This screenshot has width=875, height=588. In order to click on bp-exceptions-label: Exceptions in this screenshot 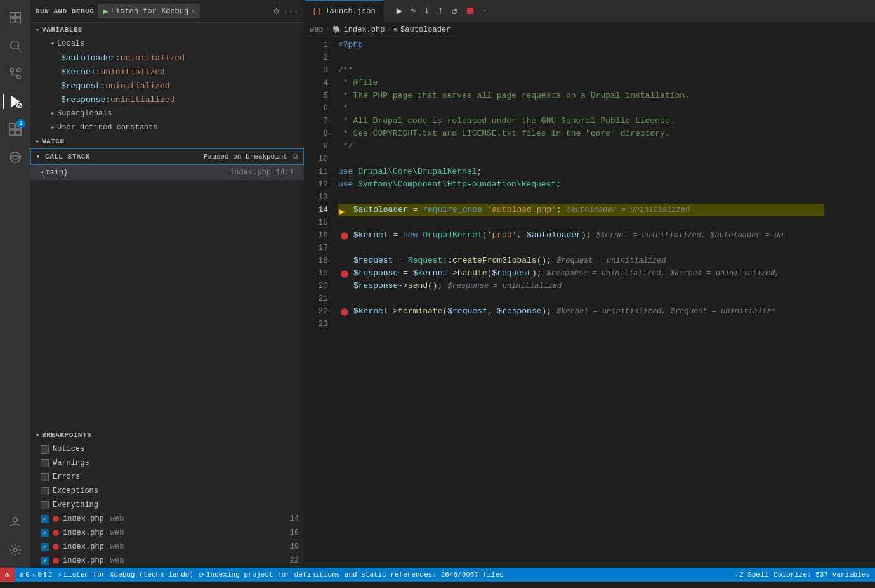, I will do `click(76, 491)`.